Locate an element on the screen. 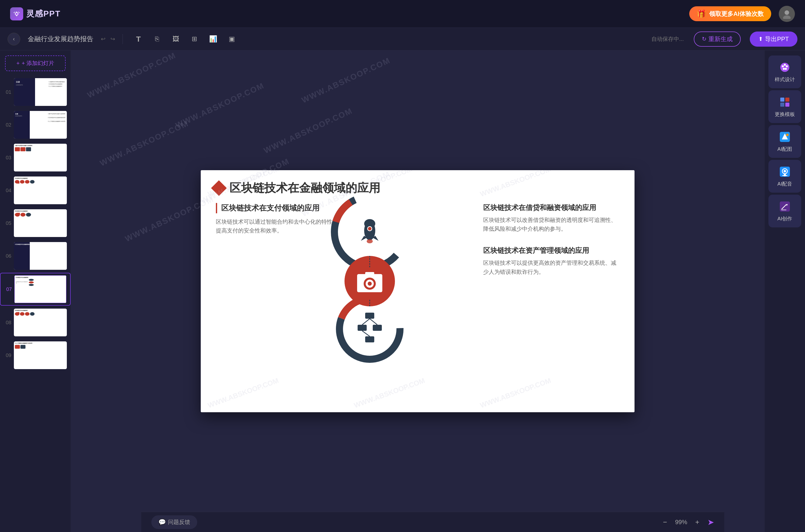 The image size is (805, 532). undo-button: ↩ is located at coordinates (103, 39).